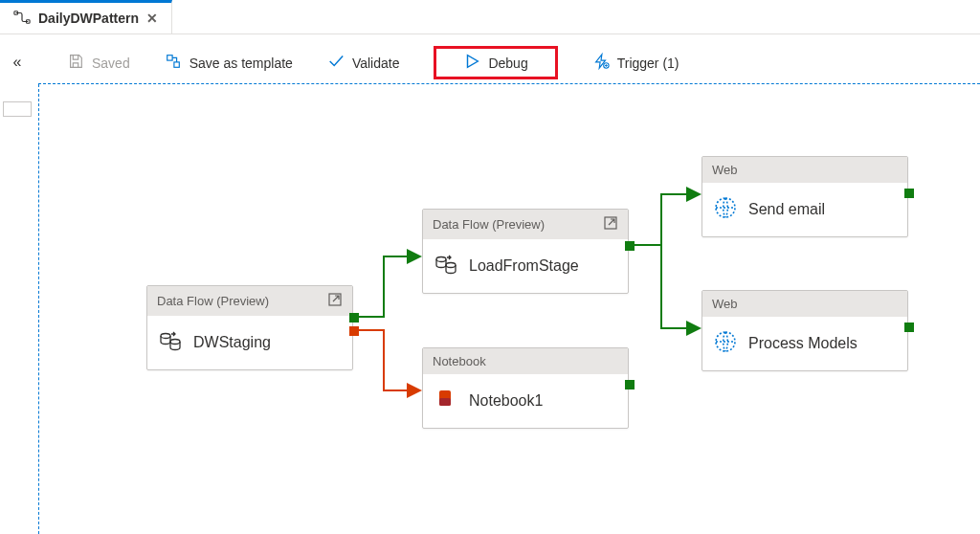  What do you see at coordinates (250, 327) in the screenshot?
I see `node-dwstaging: Data Flow (Preview) DWStaging` at bounding box center [250, 327].